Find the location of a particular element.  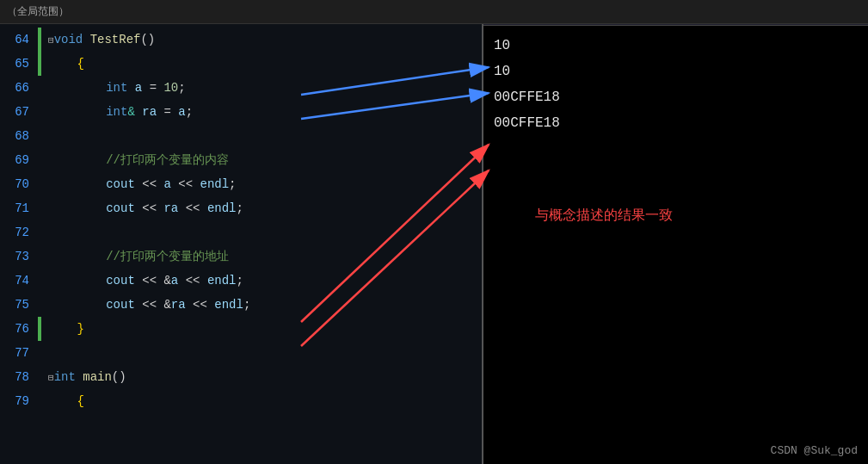

line-number-69: 69 is located at coordinates (19, 160).